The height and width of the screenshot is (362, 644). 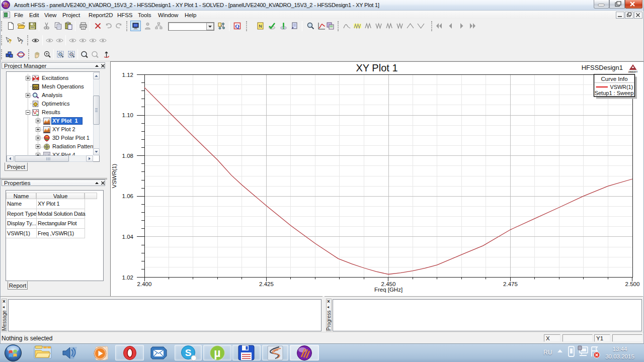 What do you see at coordinates (376, 68) in the screenshot?
I see `svg-text: XY Plot 1` at bounding box center [376, 68].